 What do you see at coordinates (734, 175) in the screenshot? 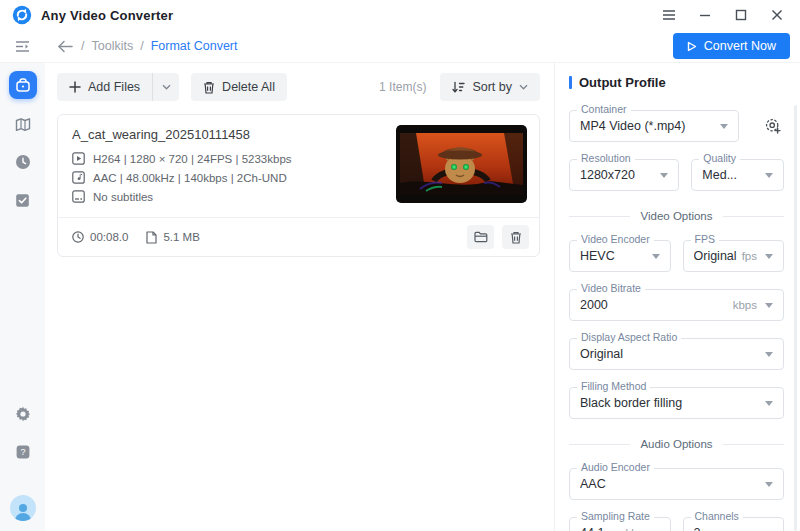
I see `quality-value: Med...` at bounding box center [734, 175].